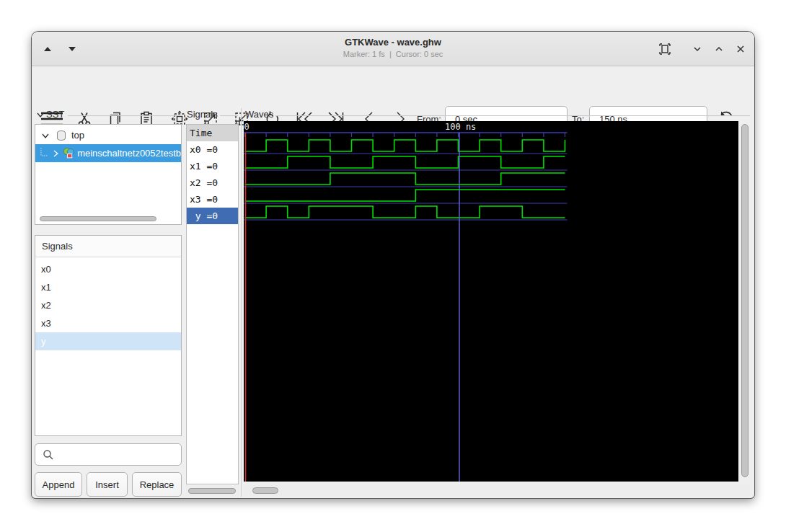  Describe the element at coordinates (405, 195) in the screenshot. I see `wave-x3` at that location.